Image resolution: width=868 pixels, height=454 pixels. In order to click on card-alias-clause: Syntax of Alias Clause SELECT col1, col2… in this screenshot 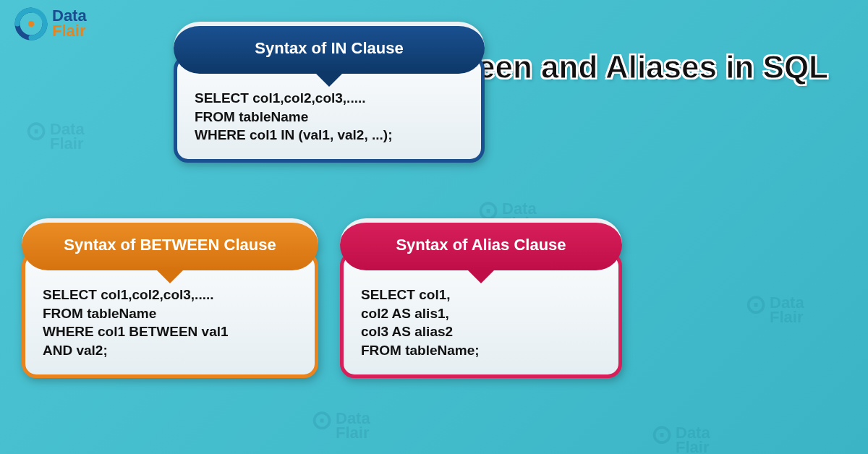, I will do `click(481, 298)`.